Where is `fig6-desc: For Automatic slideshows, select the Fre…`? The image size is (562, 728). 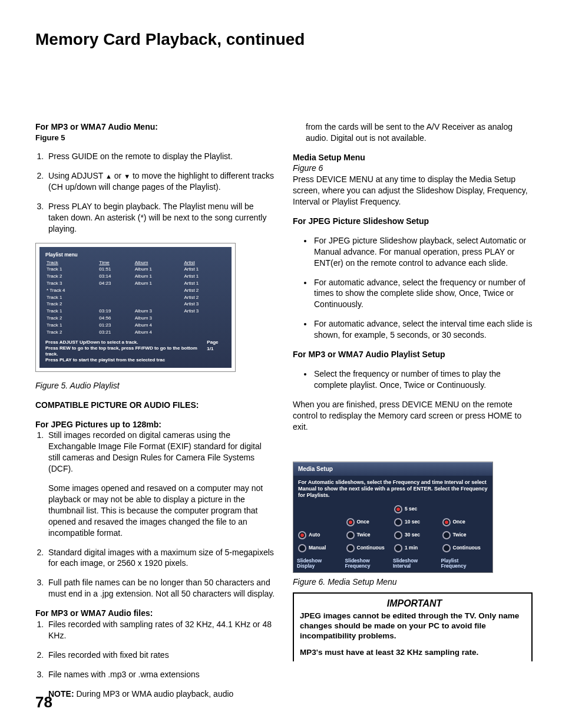
fig6-desc: For Automatic slideshows, select the Fre… is located at coordinates (393, 489).